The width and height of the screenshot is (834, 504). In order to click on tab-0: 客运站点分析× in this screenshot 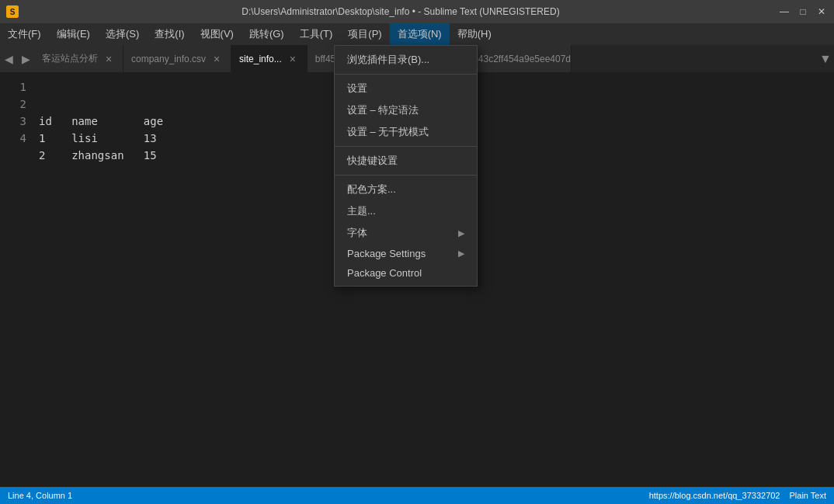, I will do `click(79, 59)`.